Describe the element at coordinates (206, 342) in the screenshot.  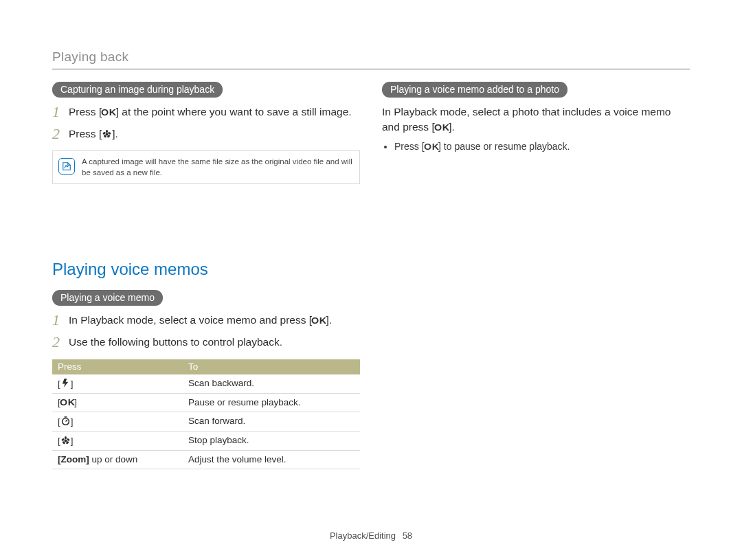
I see `step-2-voice: 2 Use the following buttons to control p…` at that location.